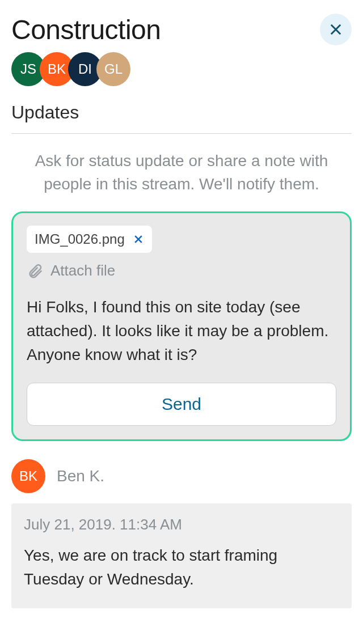 The image size is (363, 644). I want to click on author-name: Ben K., so click(81, 476).